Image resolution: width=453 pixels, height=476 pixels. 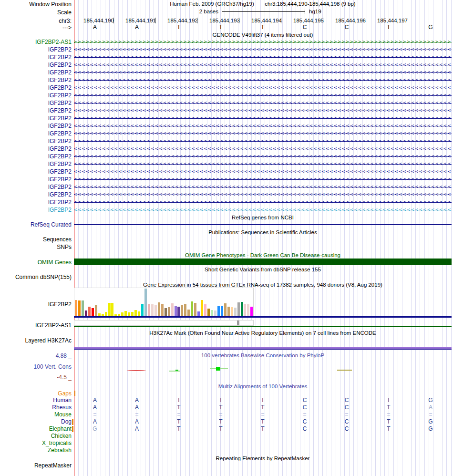 What do you see at coordinates (36, 356) in the screenshot?
I see `conservation-max-label: 4.88 _` at bounding box center [36, 356].